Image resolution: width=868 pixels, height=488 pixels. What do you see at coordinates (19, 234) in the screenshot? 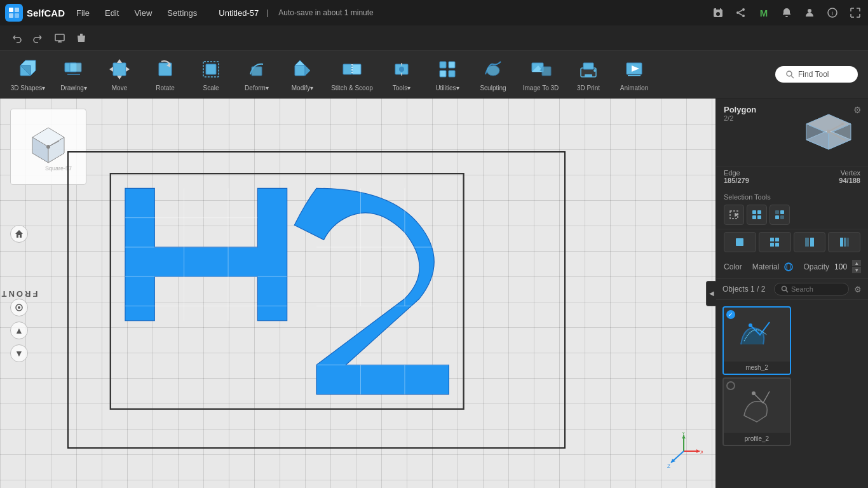
I see `nav-home-button` at bounding box center [19, 234].